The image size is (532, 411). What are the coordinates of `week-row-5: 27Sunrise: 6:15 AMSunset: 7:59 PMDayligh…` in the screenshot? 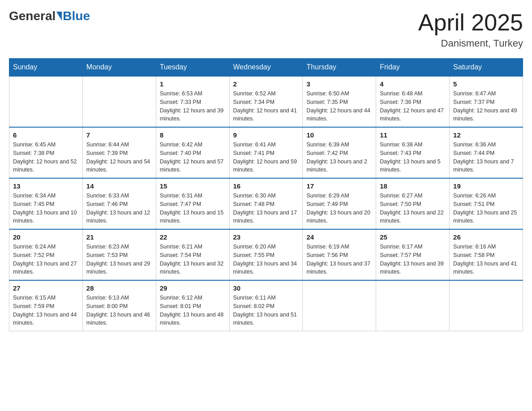 It's located at (266, 306).